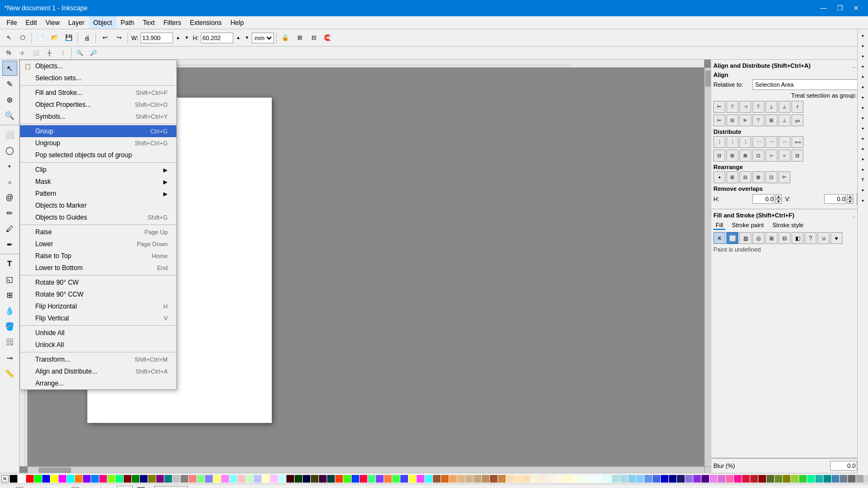  What do you see at coordinates (784, 177) in the screenshot?
I see `rearrange-6: ⊢` at bounding box center [784, 177].